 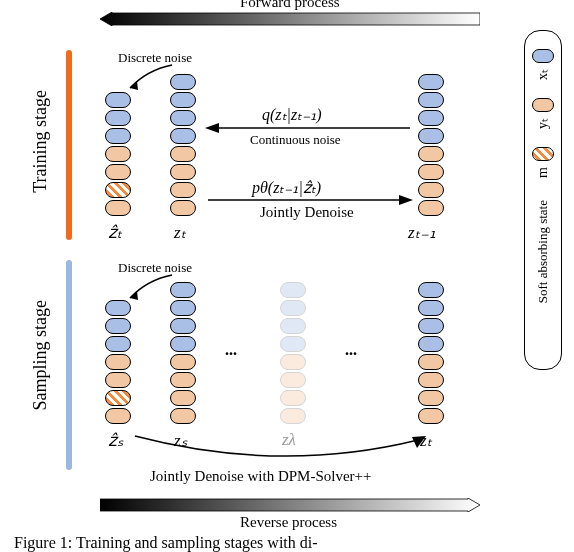 I want to click on zhat-t-stack, so click(x=118, y=154).